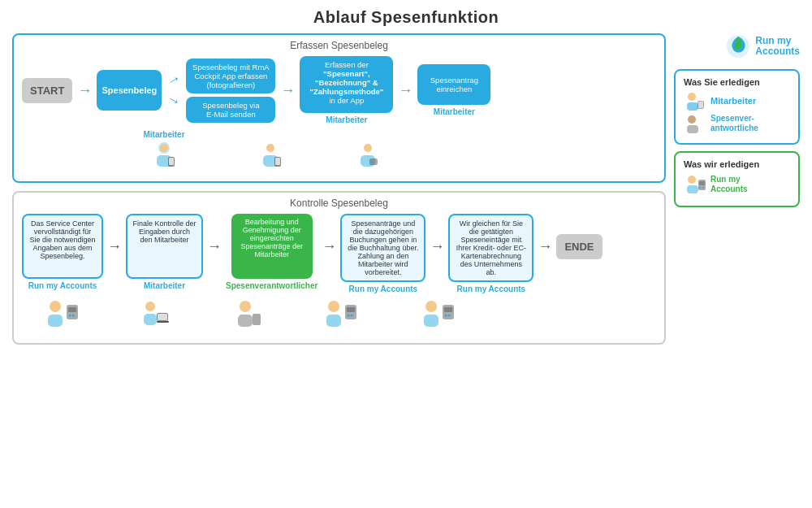 This screenshot has height=508, width=812. What do you see at coordinates (733, 101) in the screenshot?
I see `legend-label-mitarbeiter: Mitarbeiter` at bounding box center [733, 101].